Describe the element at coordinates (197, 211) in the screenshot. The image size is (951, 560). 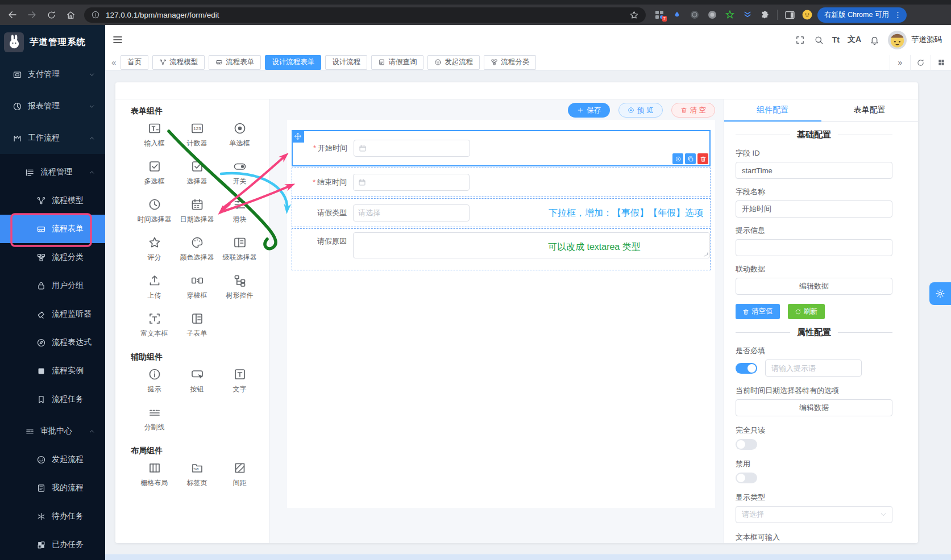
I see `component-date-picker: 日期选择器` at that location.